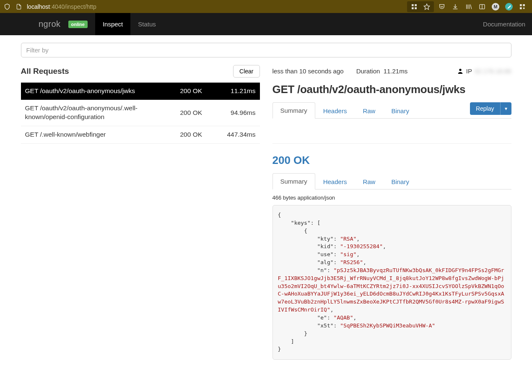 Image resolution: width=532 pixels, height=392 pixels. I want to click on star-icon, so click(427, 7).